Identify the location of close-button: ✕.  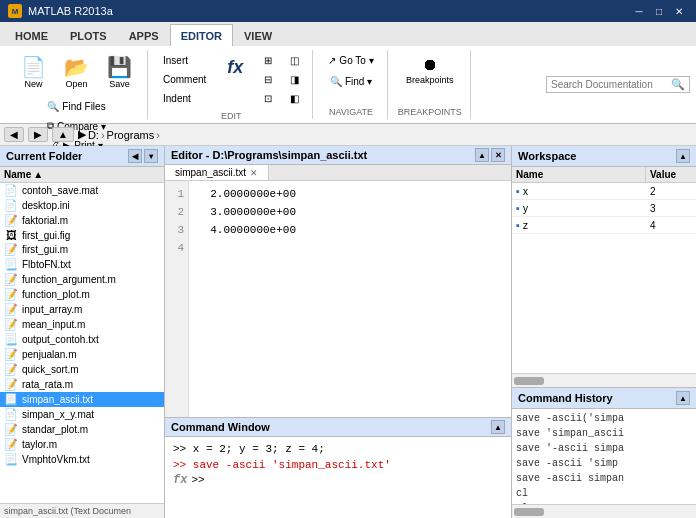
(679, 11).